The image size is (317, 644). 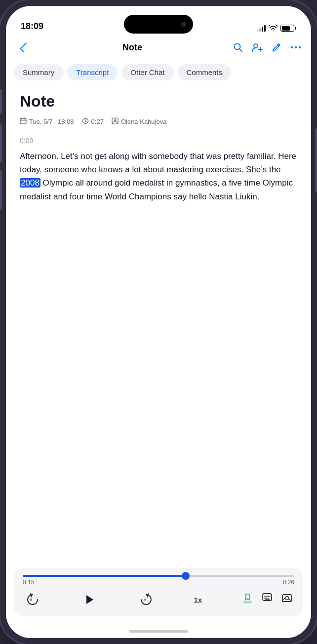 What do you see at coordinates (158, 632) in the screenshot?
I see `home-bar` at bounding box center [158, 632].